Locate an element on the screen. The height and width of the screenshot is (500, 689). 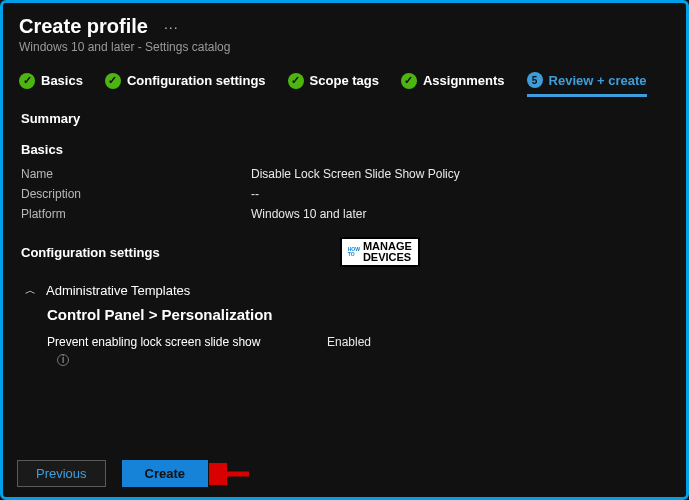
admin-templates-row: ︿ Administrative Templates is located at coordinates (346, 290).